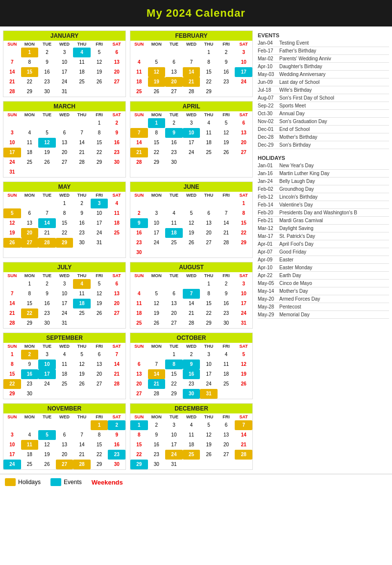 The image size is (392, 565). I want to click on day-cell: 22, so click(209, 313).